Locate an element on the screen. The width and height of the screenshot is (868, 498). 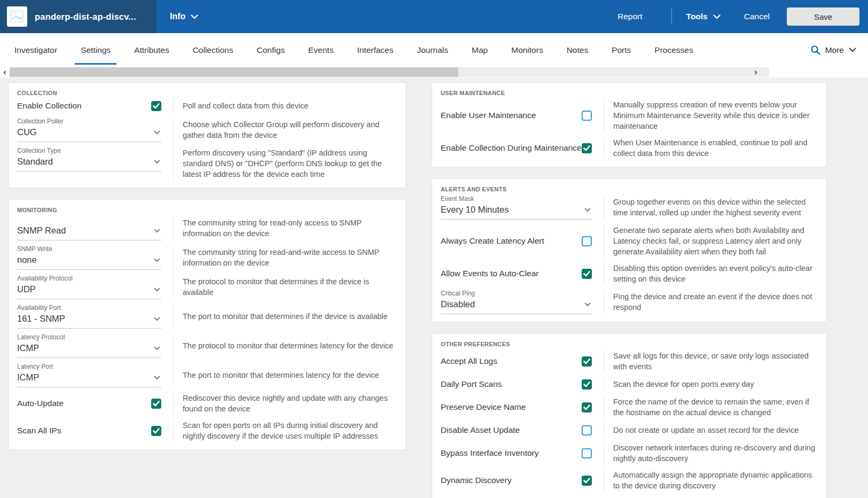
tab-journals: Journals is located at coordinates (433, 50).